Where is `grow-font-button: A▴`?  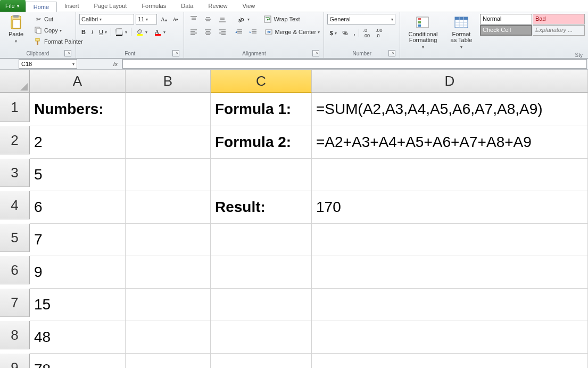 grow-font-button: A▴ is located at coordinates (164, 19).